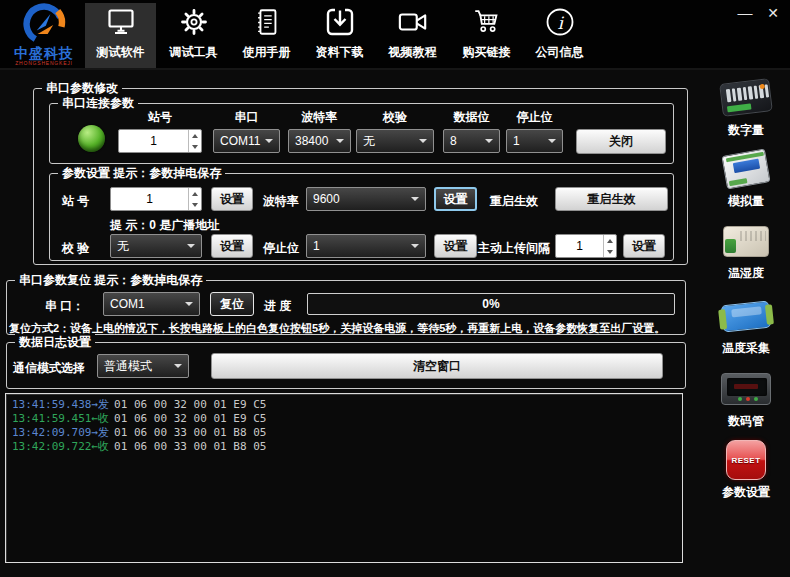  Describe the element at coordinates (746, 470) in the screenshot. I see `sidebar-item-param-settings: RESET 参数设置` at that location.